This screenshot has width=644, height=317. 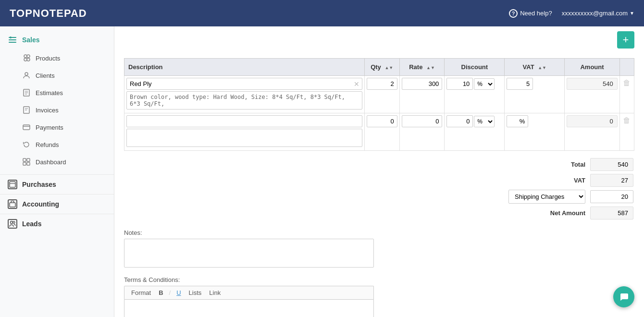 What do you see at coordinates (57, 110) in the screenshot?
I see `sidebar-item-invoices: Invoices` at bounding box center [57, 110].